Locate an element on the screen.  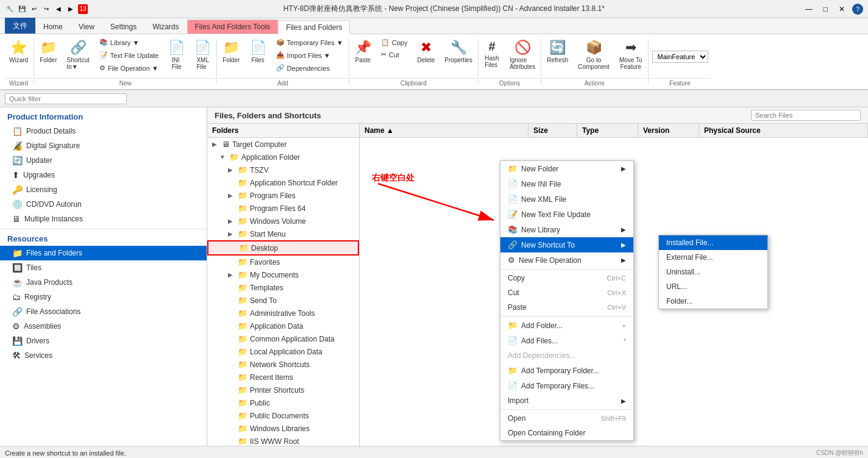
tab-files-folders-tools: Files And Folders Tools is located at coordinates (233, 27).